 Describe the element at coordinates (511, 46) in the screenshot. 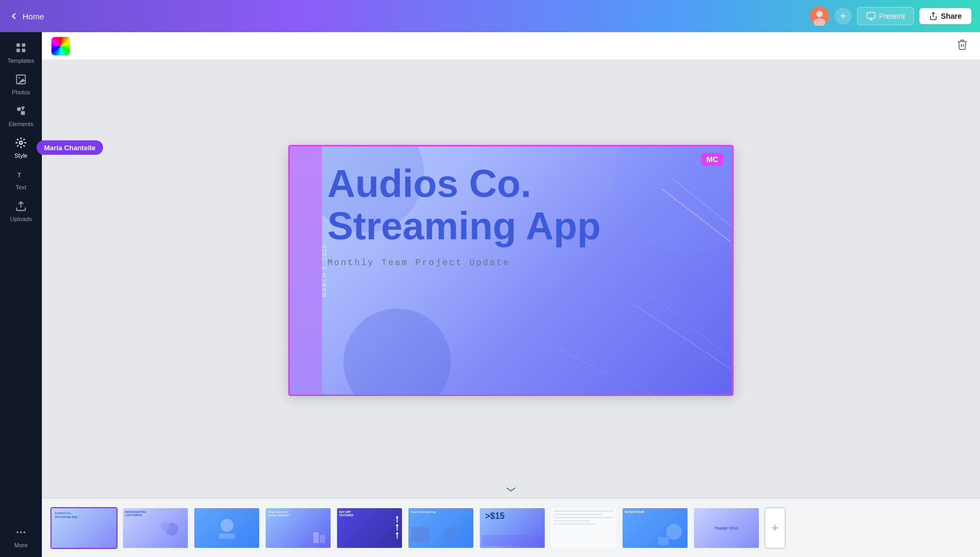

I see `editor-toolbar` at that location.